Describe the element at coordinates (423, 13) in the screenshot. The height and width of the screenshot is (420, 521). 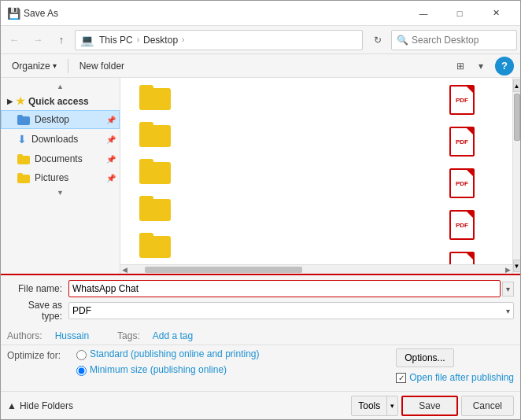
I see `minimize-button: —` at that location.